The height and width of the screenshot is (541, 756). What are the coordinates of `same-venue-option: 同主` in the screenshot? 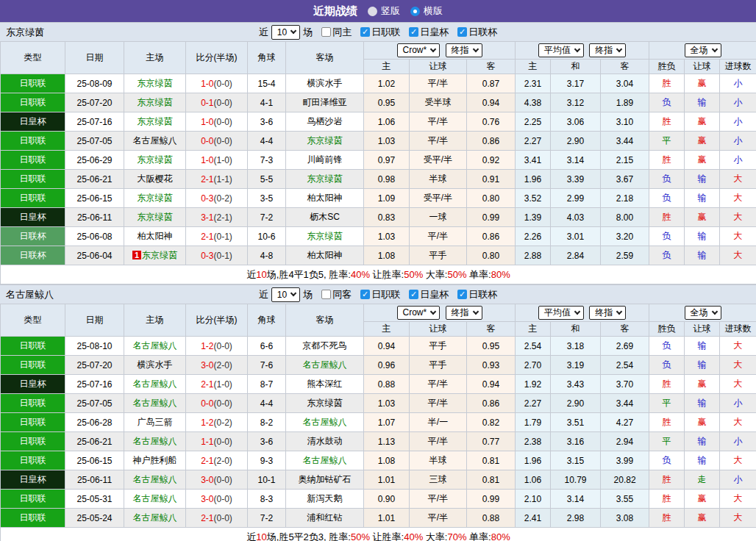 It's located at (334, 32).